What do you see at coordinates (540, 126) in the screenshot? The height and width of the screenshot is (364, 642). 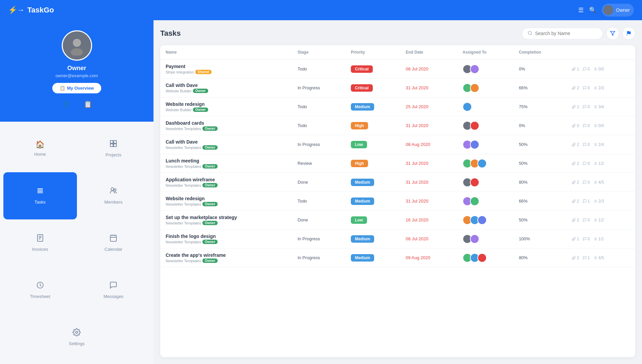 I see `task-completion: 0%` at bounding box center [540, 126].